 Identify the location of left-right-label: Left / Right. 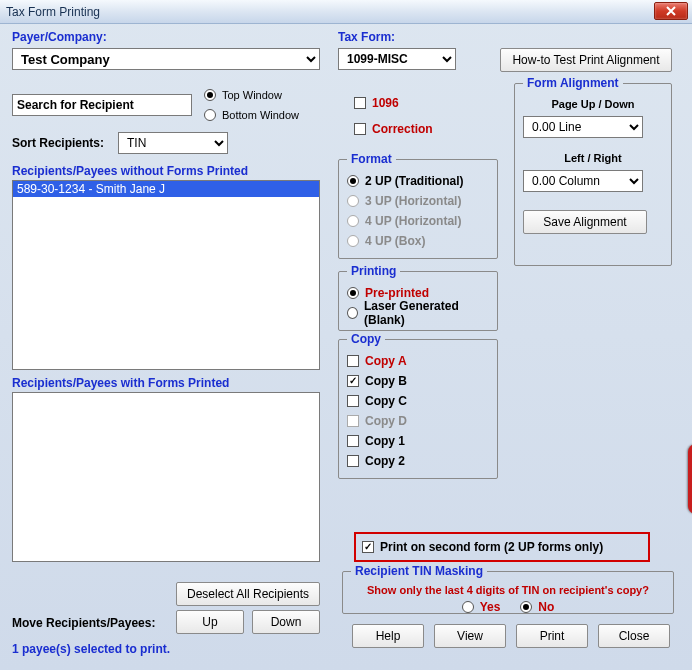
(593, 158).